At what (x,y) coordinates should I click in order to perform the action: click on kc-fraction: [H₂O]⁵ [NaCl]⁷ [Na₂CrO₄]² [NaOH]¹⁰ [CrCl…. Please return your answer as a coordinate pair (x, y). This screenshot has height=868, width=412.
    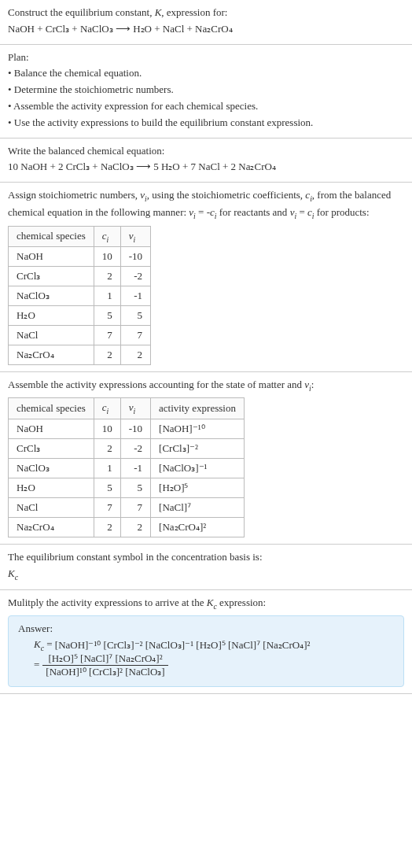
    Looking at the image, I should click on (105, 666).